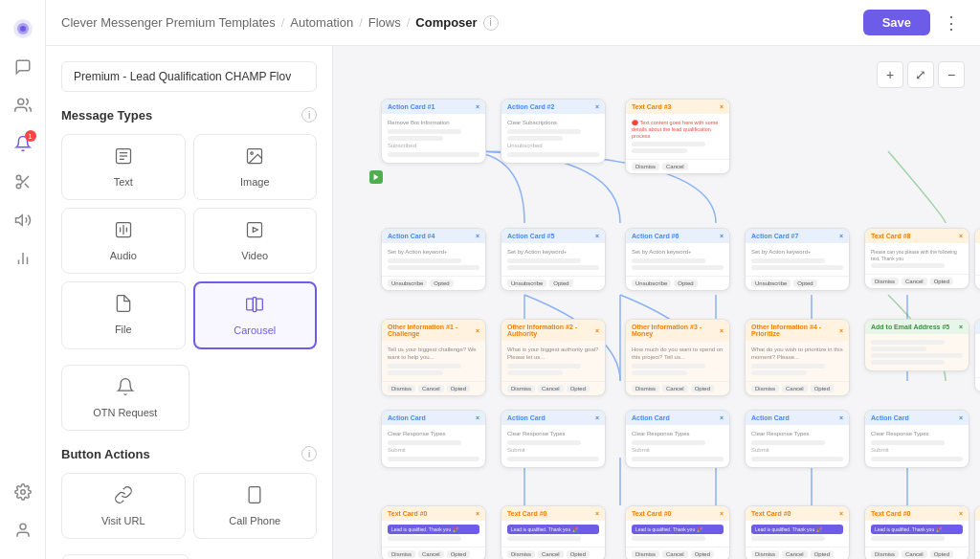  What do you see at coordinates (434, 358) in the screenshot?
I see `flow-node-other-info-1: Other Information #1 - Challenge × Tell …` at bounding box center [434, 358].